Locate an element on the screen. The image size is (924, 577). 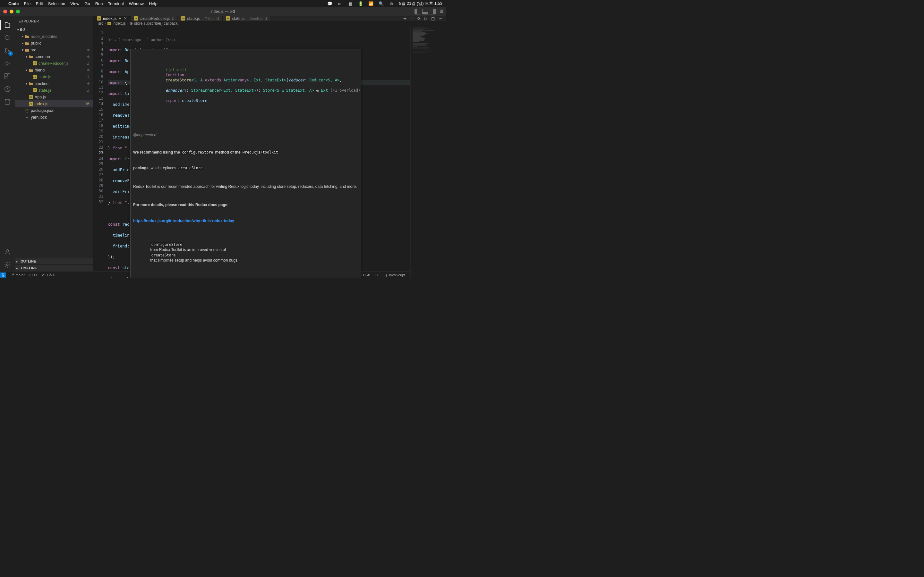
breadcrumb: src › JS index.js › ⊕ store.subscribe() … is located at coordinates (270, 23).